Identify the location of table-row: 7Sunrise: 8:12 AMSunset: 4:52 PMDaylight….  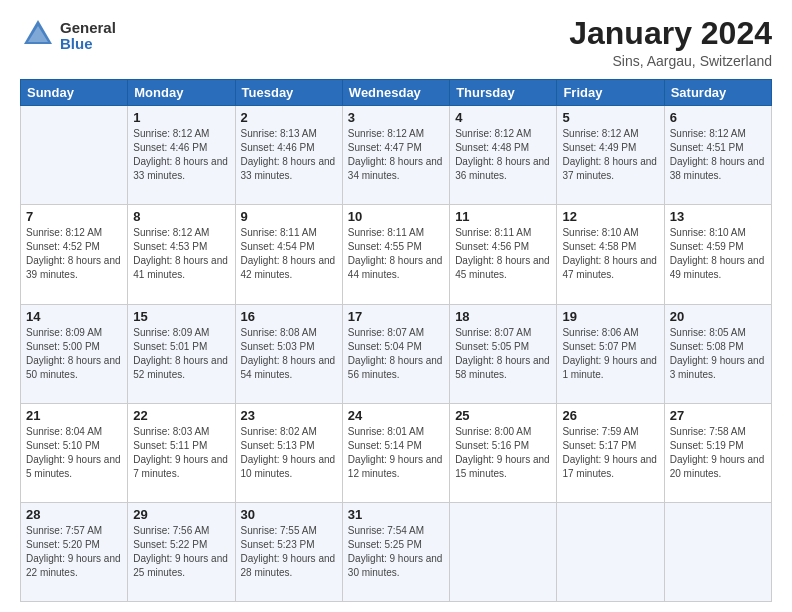
(74, 254).